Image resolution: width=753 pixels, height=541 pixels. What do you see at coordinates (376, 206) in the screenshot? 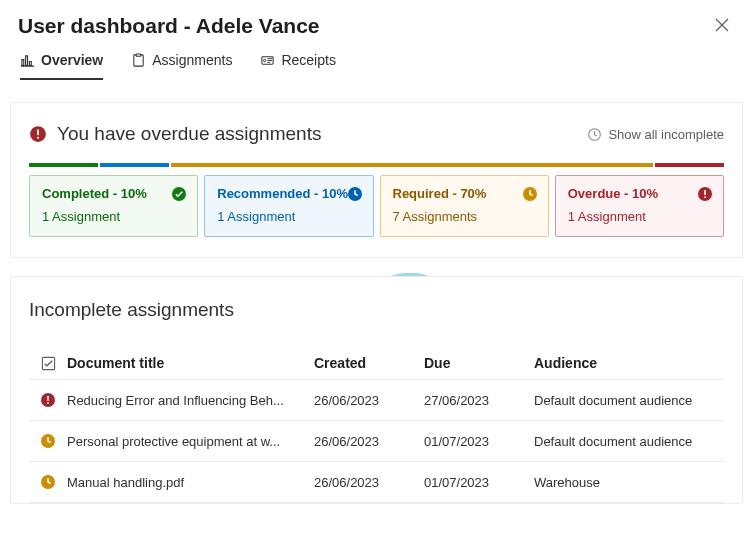
I see `status-cards: Completed - 10%1 AssignmentRecommended -…` at bounding box center [376, 206].